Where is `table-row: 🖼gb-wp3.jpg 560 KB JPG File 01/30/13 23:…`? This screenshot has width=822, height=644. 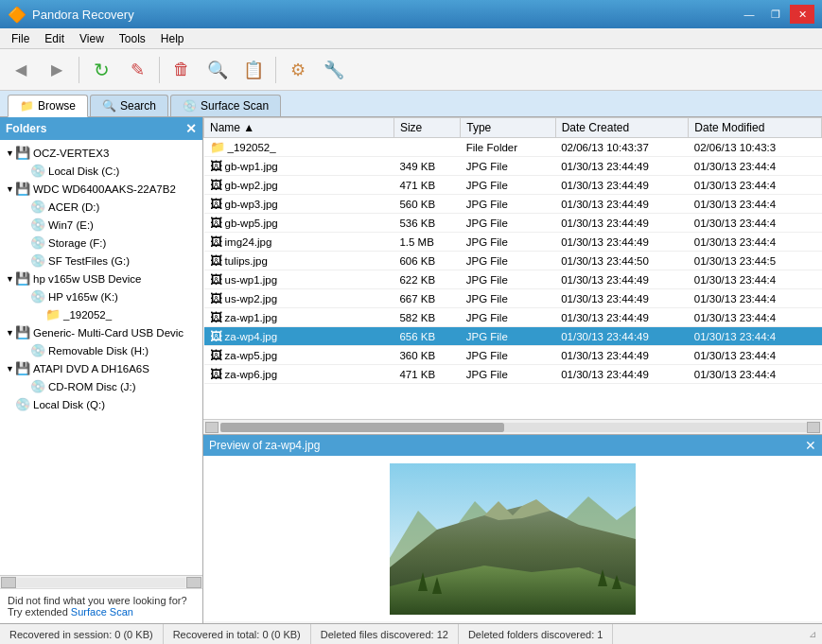
table-row: 🖼gb-wp3.jpg 560 KB JPG File 01/30/13 23:… is located at coordinates (513, 204).